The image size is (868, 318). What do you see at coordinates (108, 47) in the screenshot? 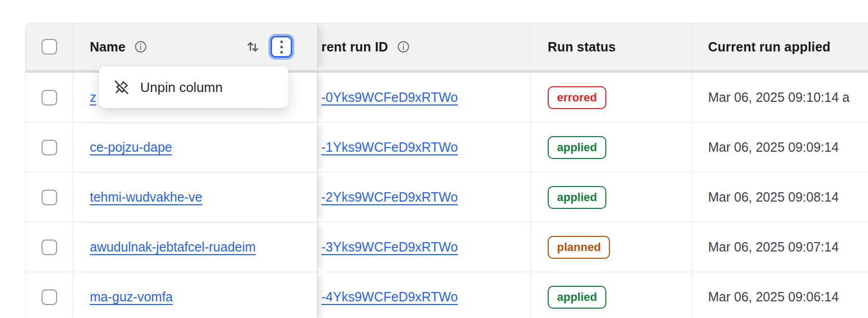
I see `name-column-label: Name` at bounding box center [108, 47].